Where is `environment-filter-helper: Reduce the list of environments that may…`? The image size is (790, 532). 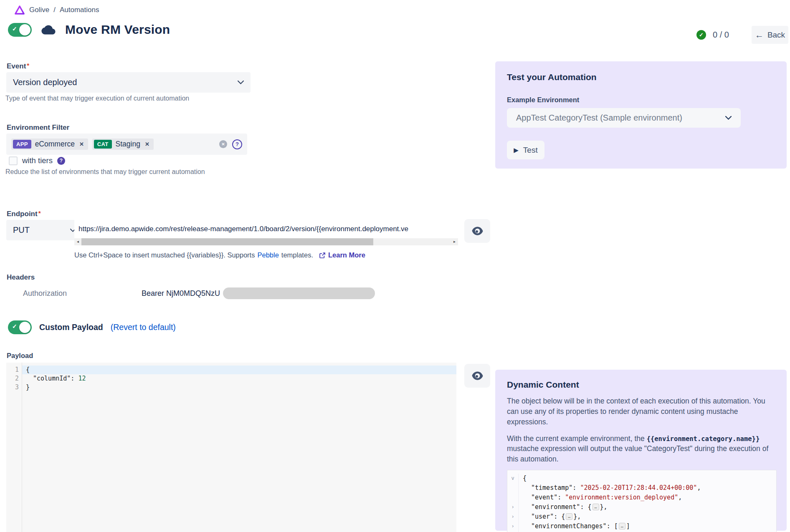
environment-filter-helper: Reduce the list of environments that may… is located at coordinates (105, 172).